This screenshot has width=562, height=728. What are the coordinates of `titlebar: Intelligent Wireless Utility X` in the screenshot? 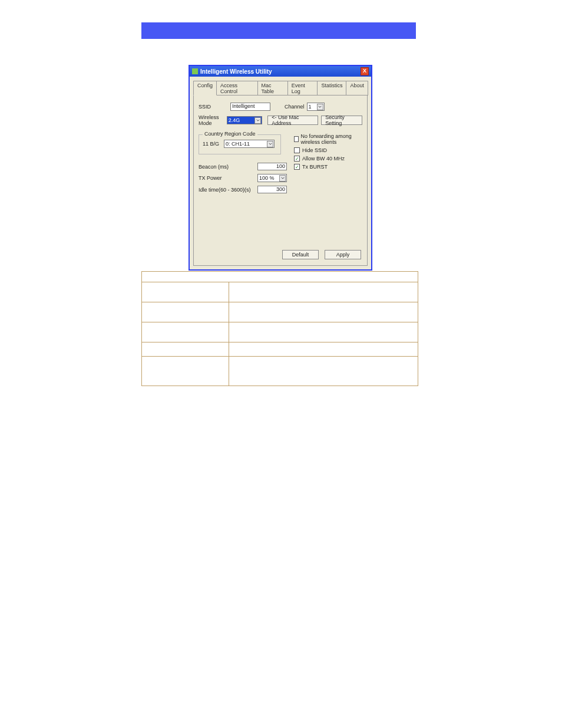 It's located at (280, 71).